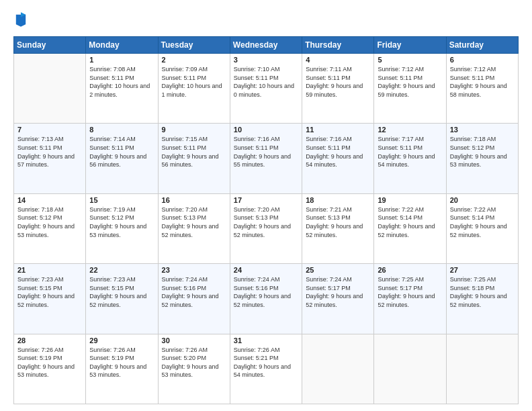 The width and height of the screenshot is (532, 411). I want to click on day-number: 21, so click(50, 270).